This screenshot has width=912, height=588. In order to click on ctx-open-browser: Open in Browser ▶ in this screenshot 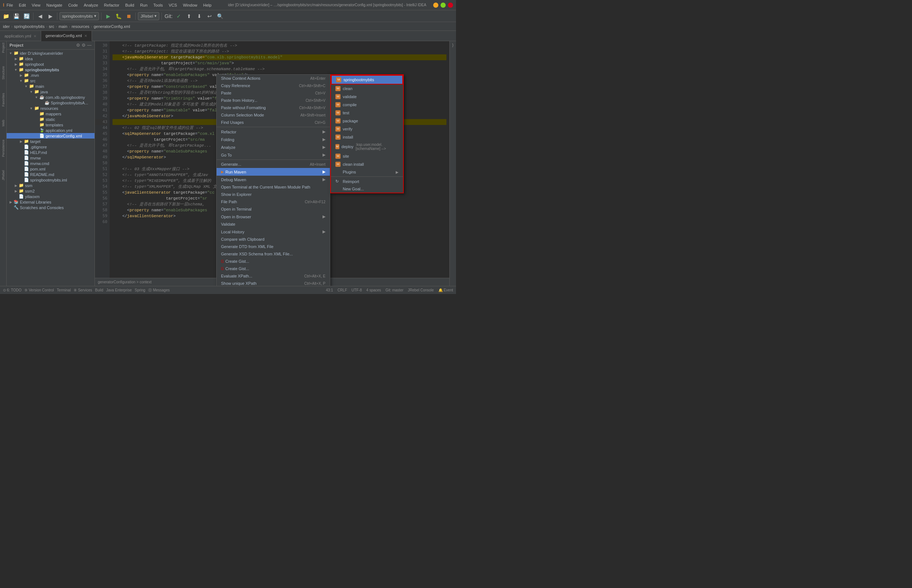, I will do `click(273, 217)`.